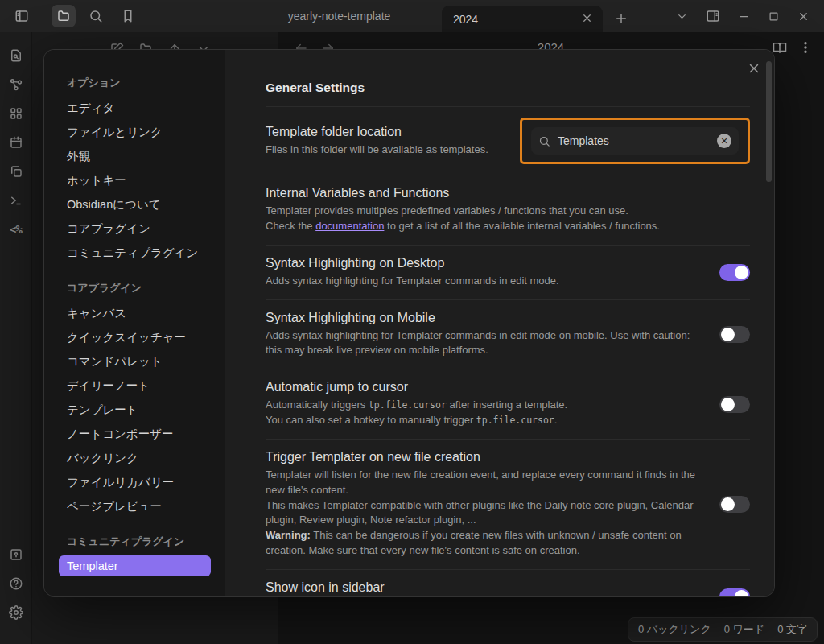  What do you see at coordinates (723, 630) in the screenshot?
I see `status-bar: 0 バックリンク 0 ワード 0 文字` at bounding box center [723, 630].